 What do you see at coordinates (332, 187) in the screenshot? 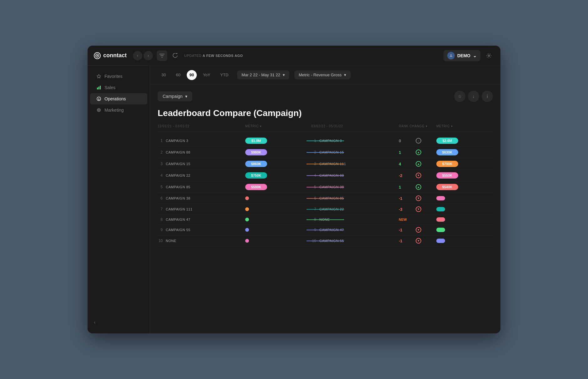
I see `right-campaign-name: CAMPAIGN 38` at bounding box center [332, 187].